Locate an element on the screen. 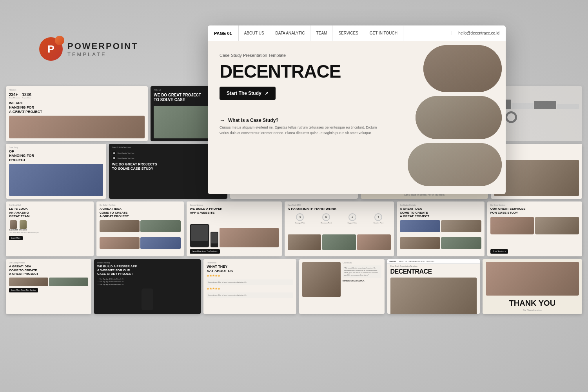 The width and height of the screenshot is (588, 392). s2r3-heading: A GREAT IDEACOME TO CREATEA GREAT PROJEC… is located at coordinates (140, 212).